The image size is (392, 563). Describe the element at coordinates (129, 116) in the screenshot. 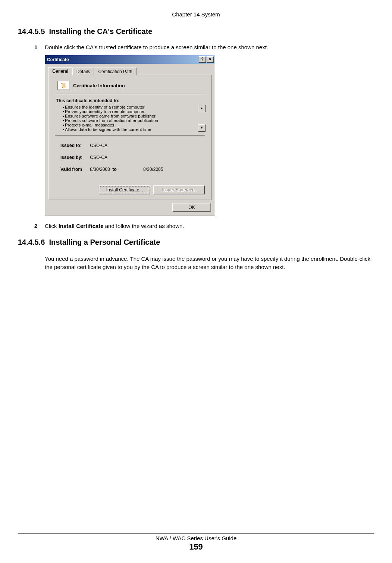

I see `purpose-item: Ensures software came from software publ…` at that location.